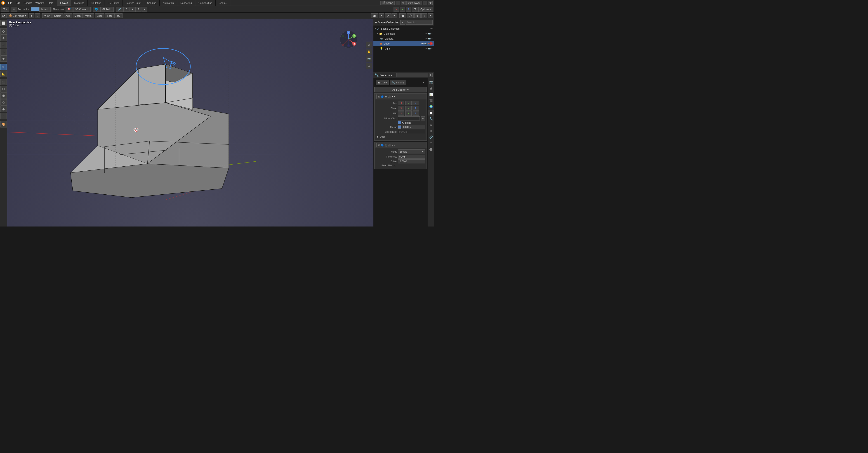 Image resolution: width=868 pixels, height=453 pixels. I want to click on modifier-filter-icon: ⊟, so click(379, 96).